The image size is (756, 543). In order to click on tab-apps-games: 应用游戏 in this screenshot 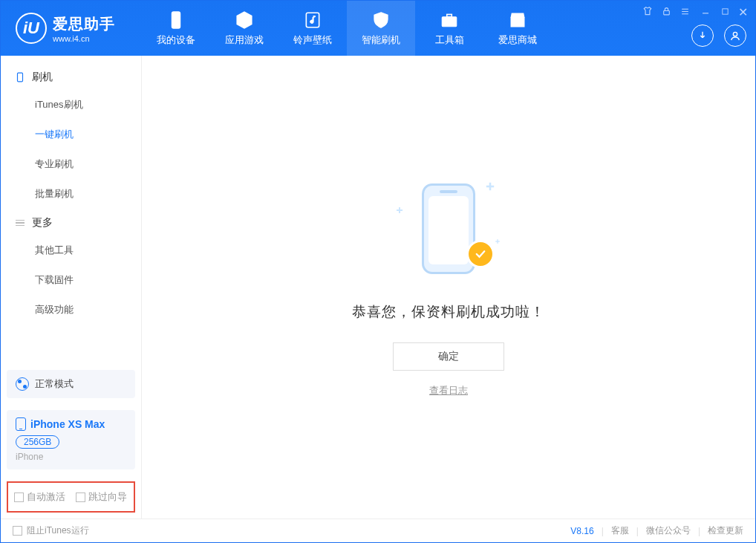, I will do `click(244, 28)`.